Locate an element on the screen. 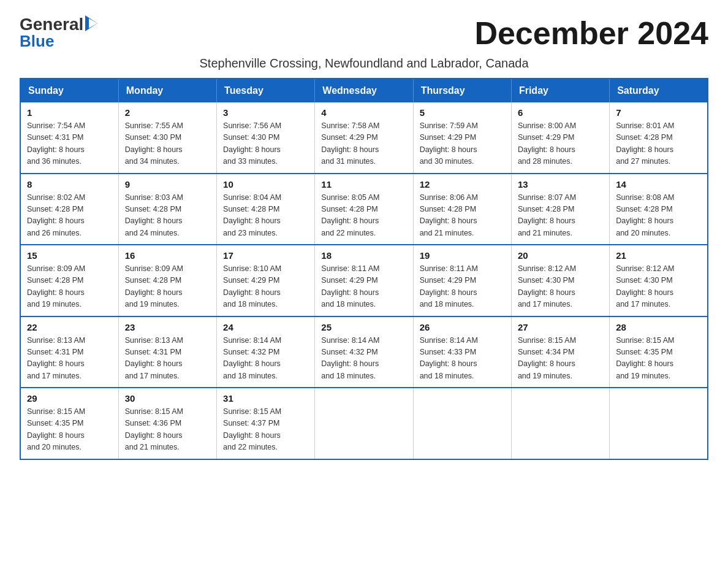  day-number: 2 is located at coordinates (168, 113).